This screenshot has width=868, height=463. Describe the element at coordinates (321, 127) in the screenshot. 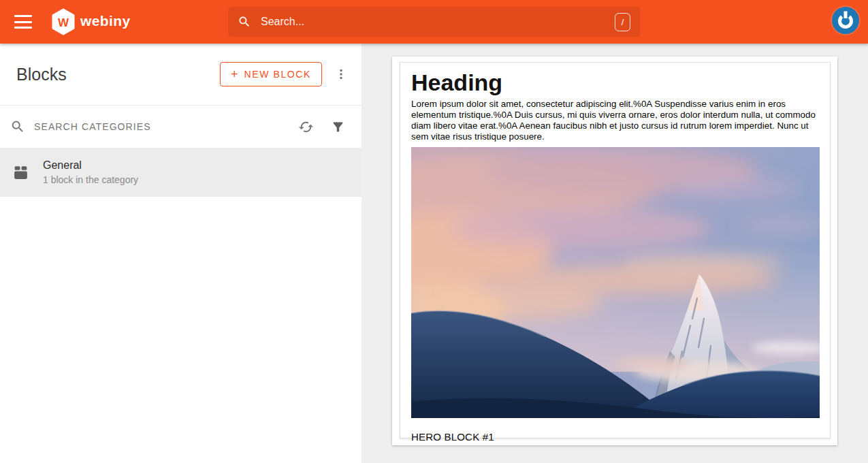

I see `category-search-actions` at that location.